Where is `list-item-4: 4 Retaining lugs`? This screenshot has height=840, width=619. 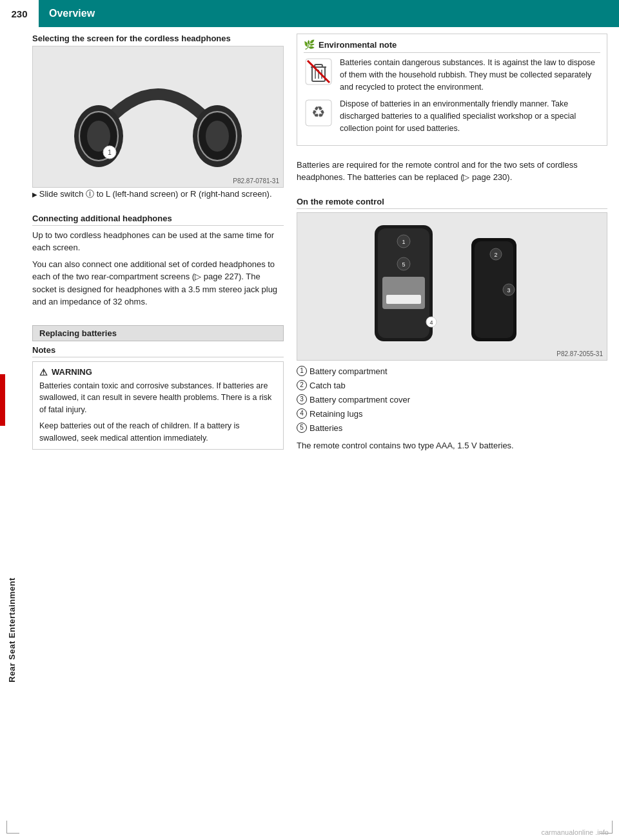 list-item-4: 4 Retaining lugs is located at coordinates (452, 414).